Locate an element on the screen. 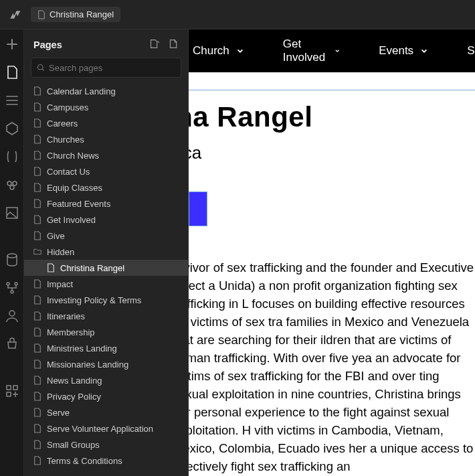  page-item: Equip Classes is located at coordinates (106, 187).